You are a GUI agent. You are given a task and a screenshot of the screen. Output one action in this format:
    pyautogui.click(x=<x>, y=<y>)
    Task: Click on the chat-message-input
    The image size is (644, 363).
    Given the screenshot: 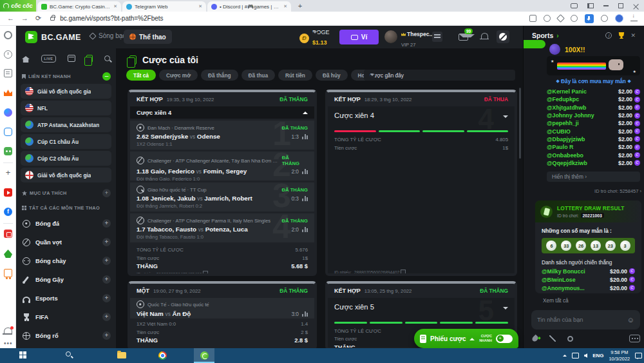 What is the action you would take?
    pyautogui.click(x=582, y=320)
    